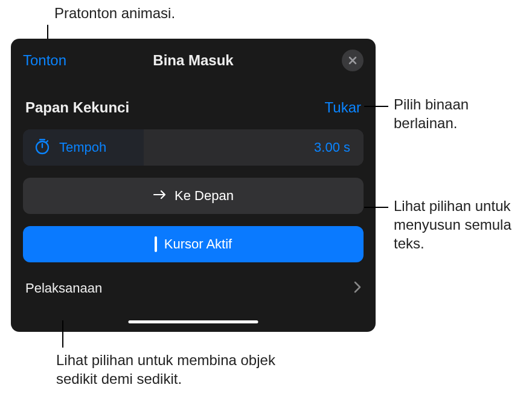  What do you see at coordinates (204, 196) in the screenshot?
I see `direction-button-label: Ke Depan` at bounding box center [204, 196].